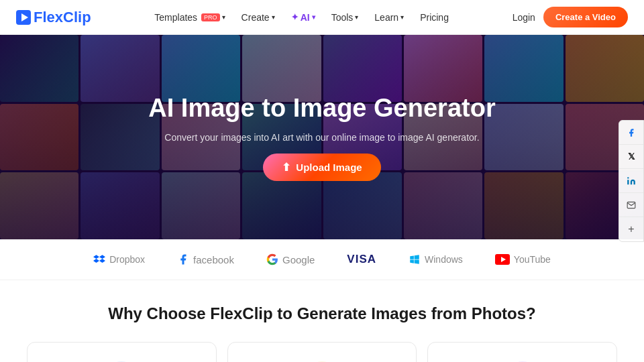 The image size is (644, 362). I want to click on hero-subtitle: Convert your images into AI art with our…, so click(322, 137).